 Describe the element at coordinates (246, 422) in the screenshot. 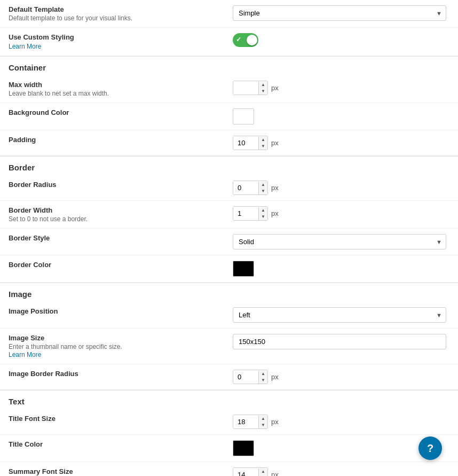

I see `title-font-size-input` at that location.